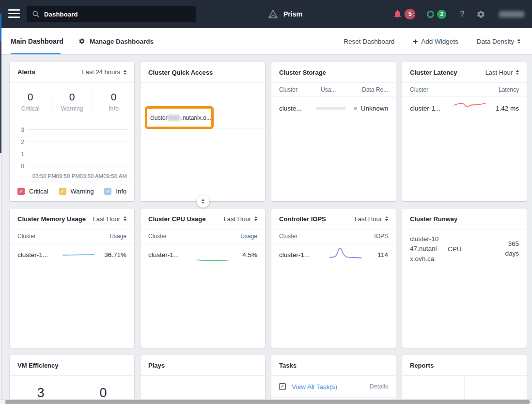 The image size is (532, 404). I want to click on tab-main-dashboard: Main Dashboard, so click(37, 41).